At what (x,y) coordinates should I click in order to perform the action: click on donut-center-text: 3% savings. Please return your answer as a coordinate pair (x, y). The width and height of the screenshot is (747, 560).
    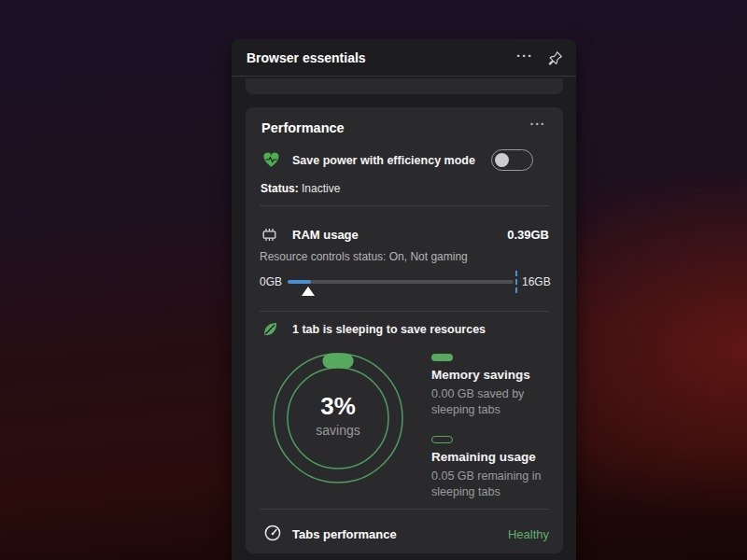
    Looking at the image, I should click on (338, 414).